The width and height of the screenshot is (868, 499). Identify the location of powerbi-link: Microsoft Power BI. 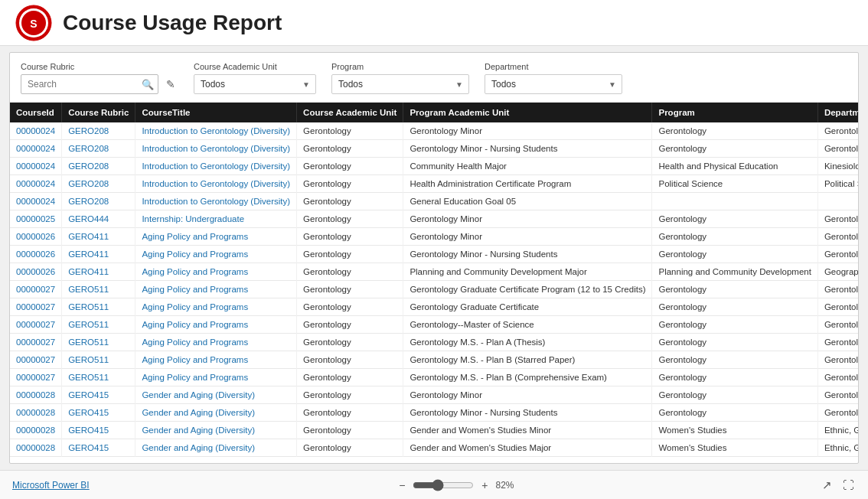
(51, 485).